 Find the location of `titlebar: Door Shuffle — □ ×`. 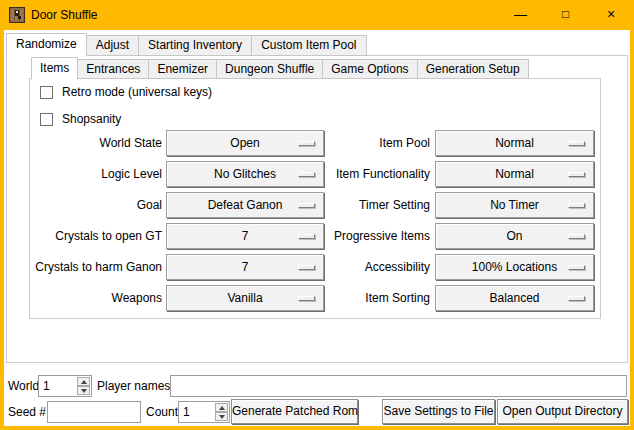

titlebar: Door Shuffle — □ × is located at coordinates (317, 15).